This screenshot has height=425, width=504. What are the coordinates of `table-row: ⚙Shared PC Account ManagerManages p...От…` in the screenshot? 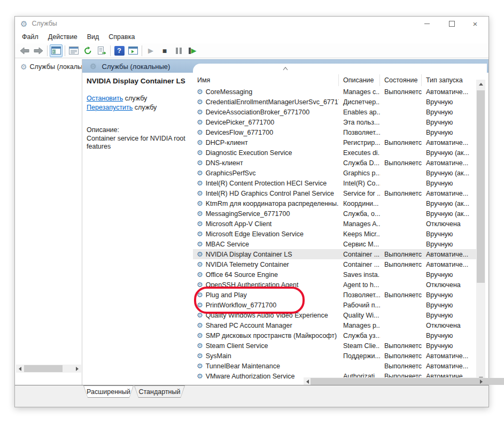 It's located at (336, 325).